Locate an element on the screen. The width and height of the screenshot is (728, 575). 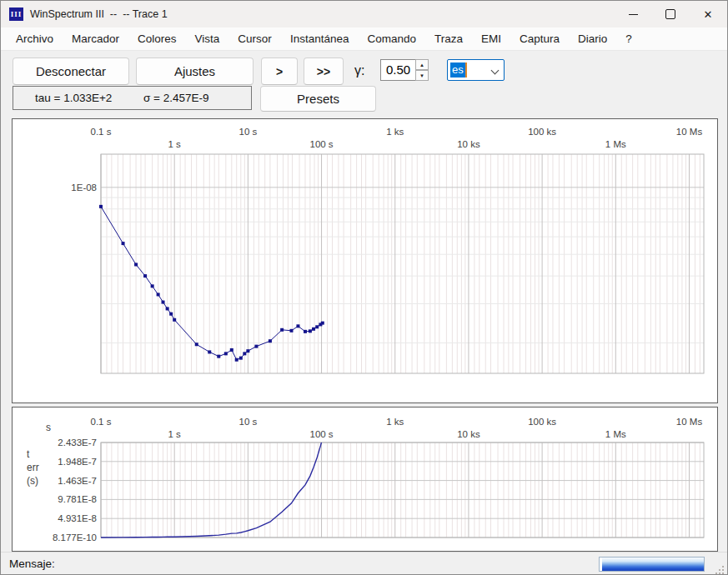
menu-item-captura: Captura is located at coordinates (540, 38).